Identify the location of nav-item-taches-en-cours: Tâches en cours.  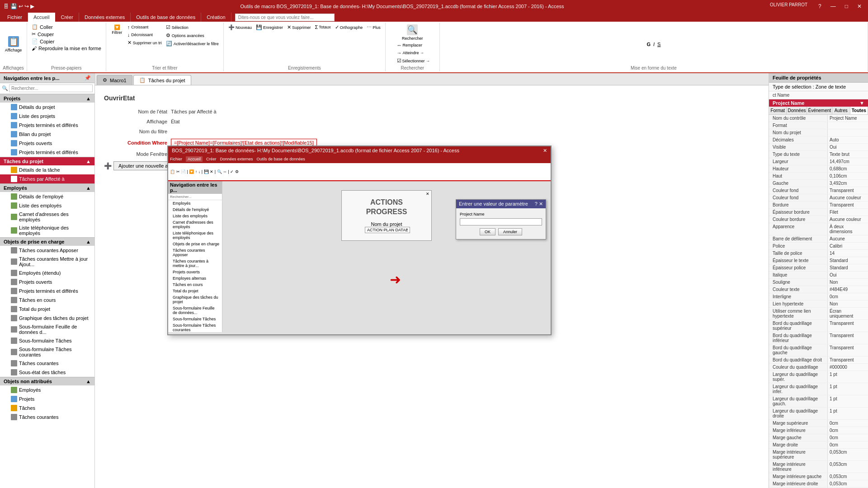
(47, 300).